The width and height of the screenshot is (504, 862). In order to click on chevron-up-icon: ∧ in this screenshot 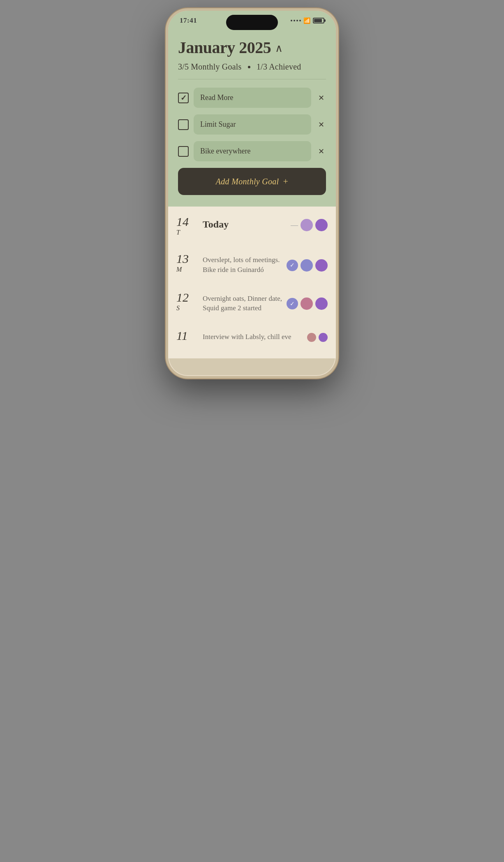, I will do `click(279, 49)`.